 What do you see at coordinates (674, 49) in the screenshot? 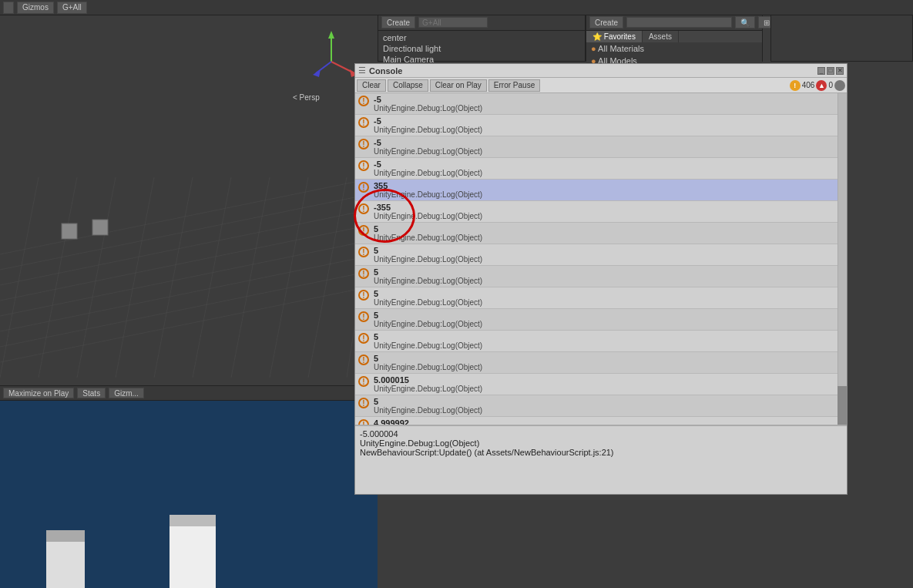
I see `all-materials-item: ● All Materials` at bounding box center [674, 49].